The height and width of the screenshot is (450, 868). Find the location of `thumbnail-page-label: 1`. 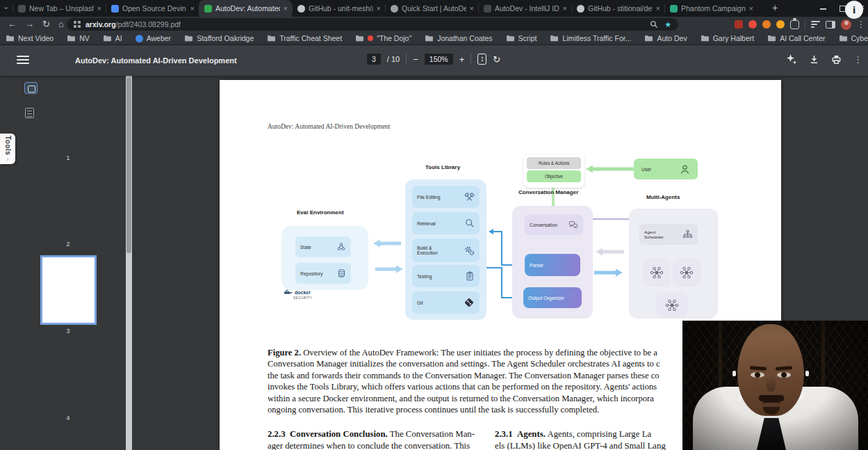

thumbnail-page-label: 1 is located at coordinates (68, 157).